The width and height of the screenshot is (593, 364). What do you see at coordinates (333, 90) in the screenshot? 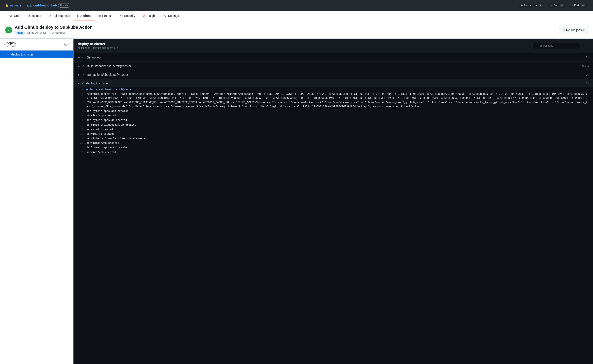
I see `log-line: 1 ▶ Run steebchen/kubectl@master` at bounding box center [333, 90].